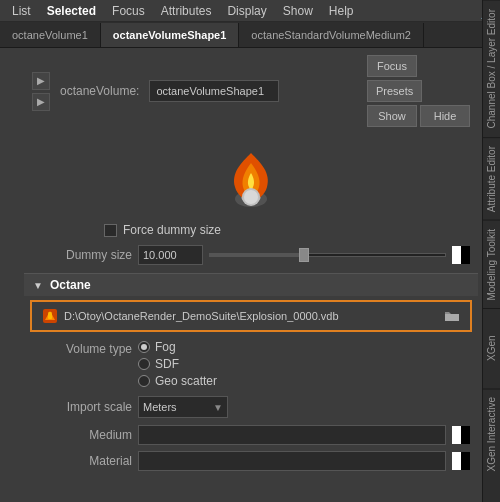  Describe the element at coordinates (251, 230) in the screenshot. I see `force-dummy-size-row: Force dummy size` at that location.